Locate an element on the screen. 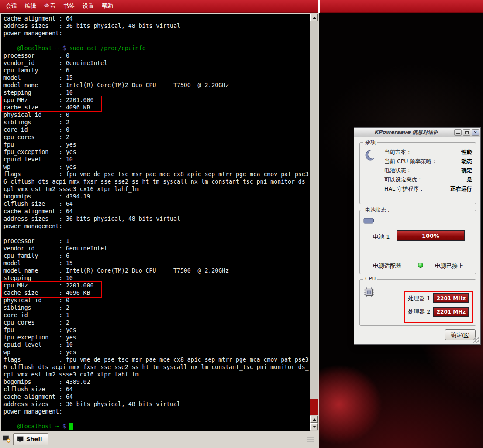 Image resolution: width=483 pixels, height=448 pixels. terminal-line: core id : 1 is located at coordinates (157, 315).